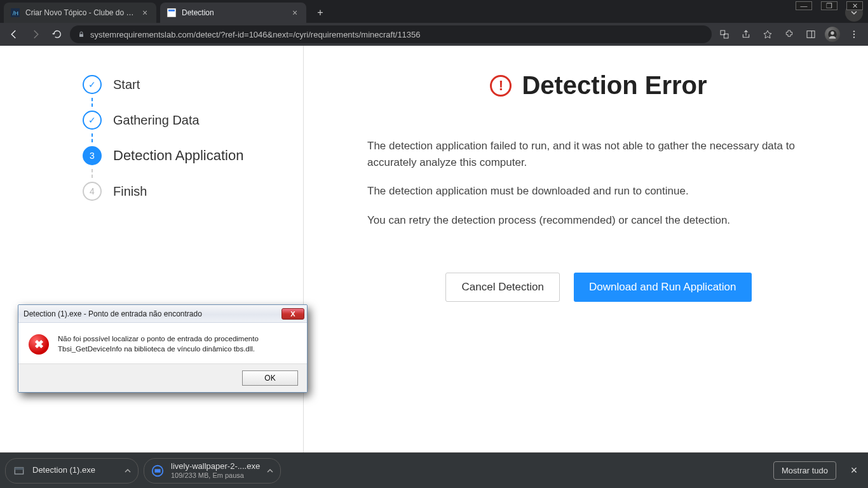 This screenshot has height=488, width=868. I want to click on download-status: 109/233 MB, Em pausa, so click(215, 475).